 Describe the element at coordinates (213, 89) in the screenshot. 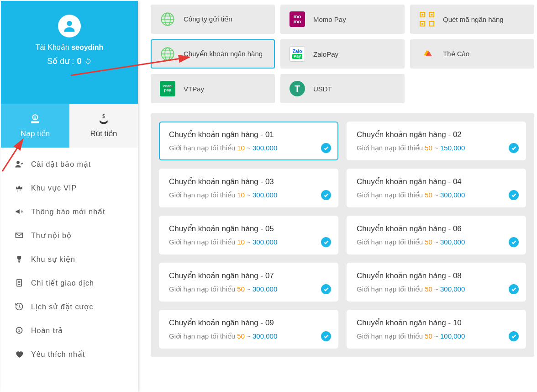

I see `payment-method-vtpay: ViettelpayVTPay` at that location.